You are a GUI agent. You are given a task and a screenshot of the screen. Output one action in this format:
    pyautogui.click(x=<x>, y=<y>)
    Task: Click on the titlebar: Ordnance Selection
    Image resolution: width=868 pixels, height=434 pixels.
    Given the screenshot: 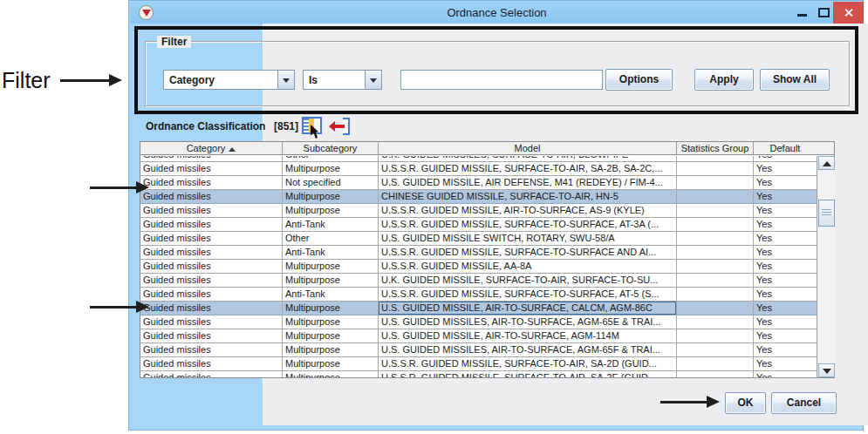 What is the action you would take?
    pyautogui.click(x=497, y=12)
    